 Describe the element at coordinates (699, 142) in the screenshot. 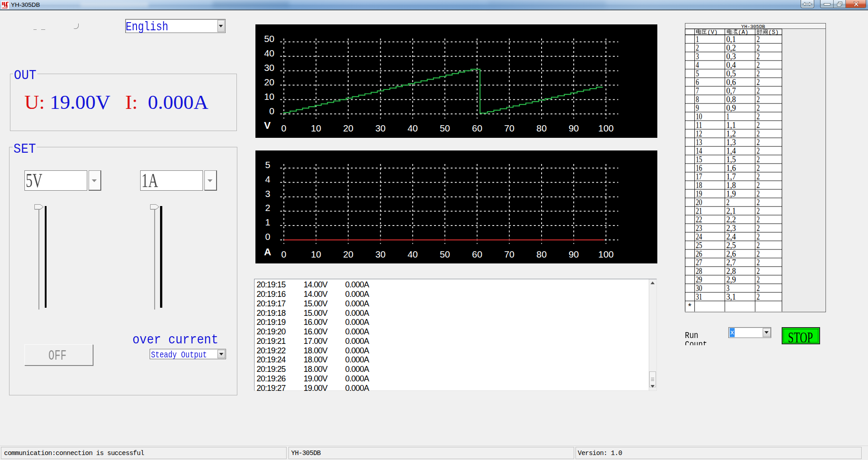

I see `svg-text: 13` at that location.